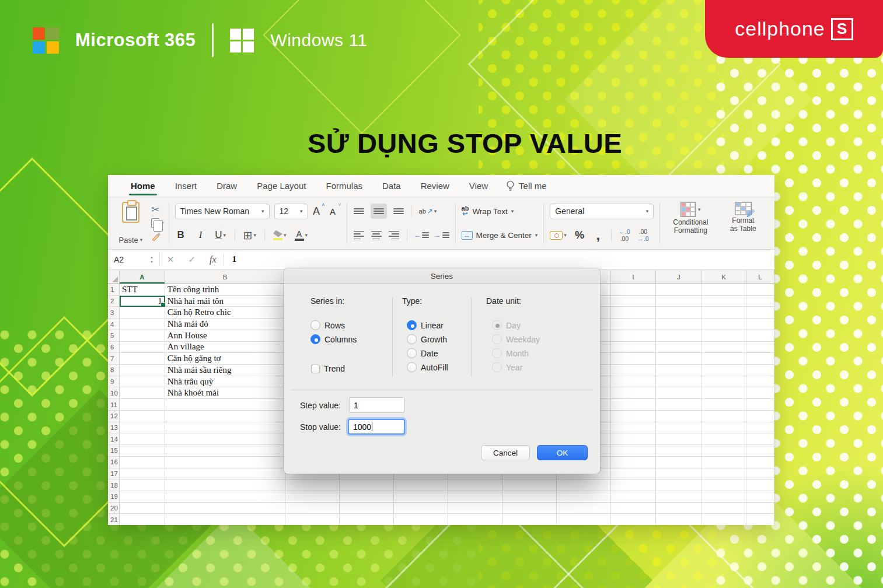 The width and height of the screenshot is (883, 588). I want to click on percent-style-button: %, so click(580, 235).